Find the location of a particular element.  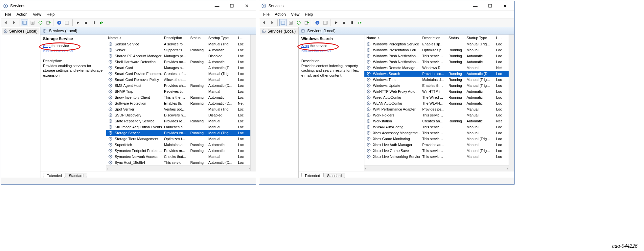

service-row: Windows Remote Manage... Windows R... Ma… is located at coordinates (436, 68).